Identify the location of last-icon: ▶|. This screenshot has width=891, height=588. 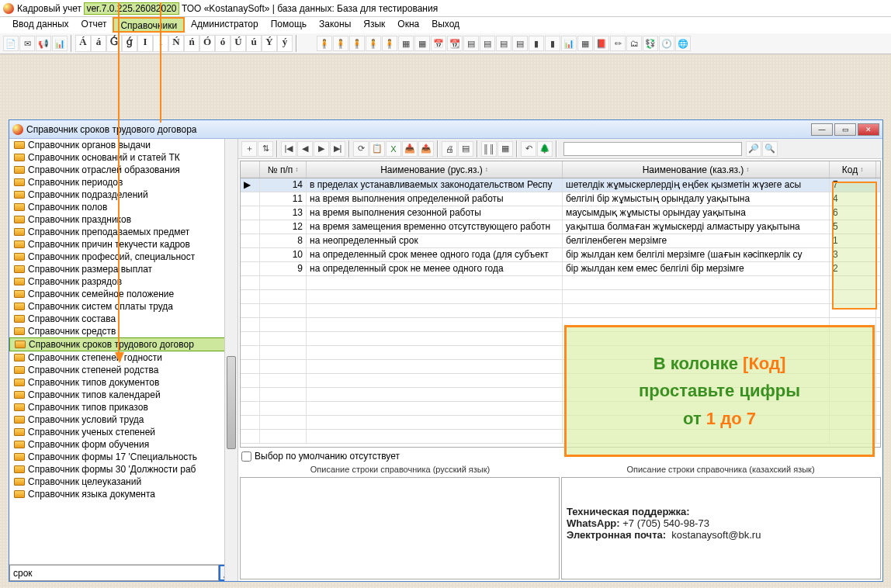
(338, 149).